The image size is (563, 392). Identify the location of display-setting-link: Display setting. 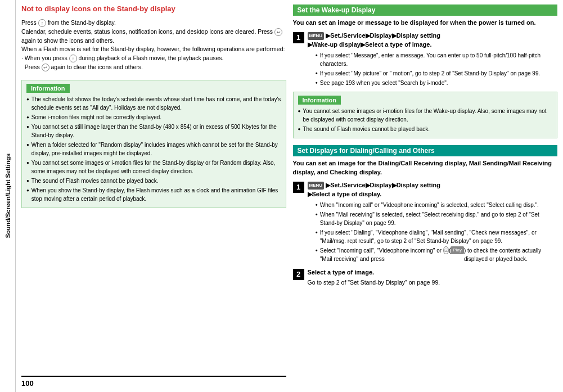
(418, 35).